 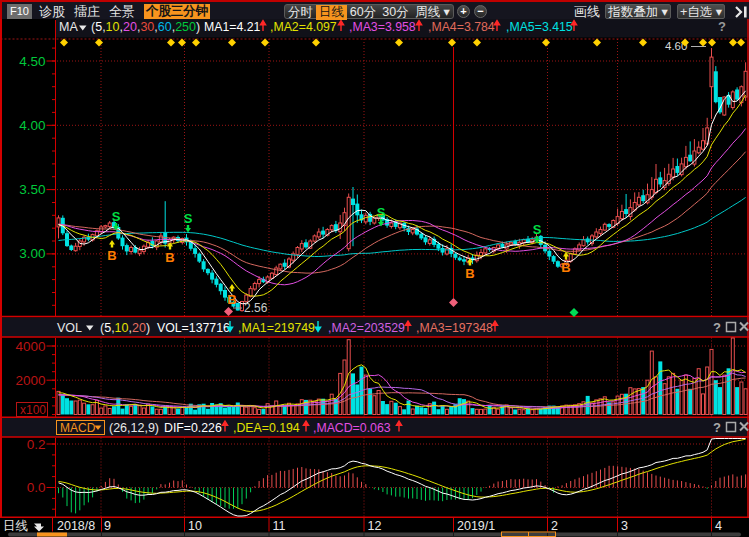 I want to click on svg-text: ,MA2=203529, so click(x=366, y=328).